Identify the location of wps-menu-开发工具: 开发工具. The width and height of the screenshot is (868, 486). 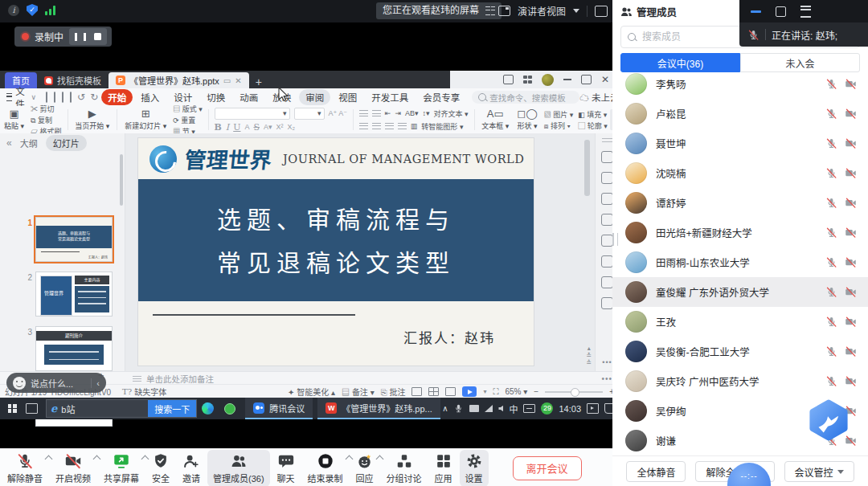
(390, 97).